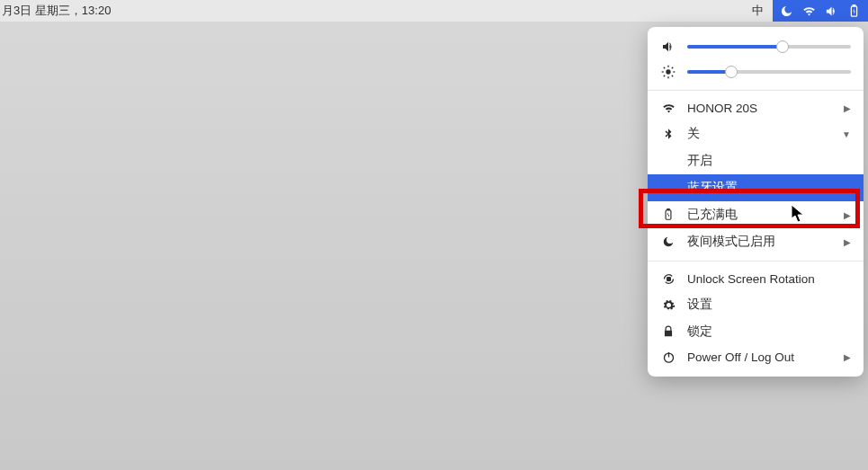 This screenshot has width=868, height=470. Describe the element at coordinates (756, 134) in the screenshot. I see `bluetooth-menu-item: 关 ▼` at that location.